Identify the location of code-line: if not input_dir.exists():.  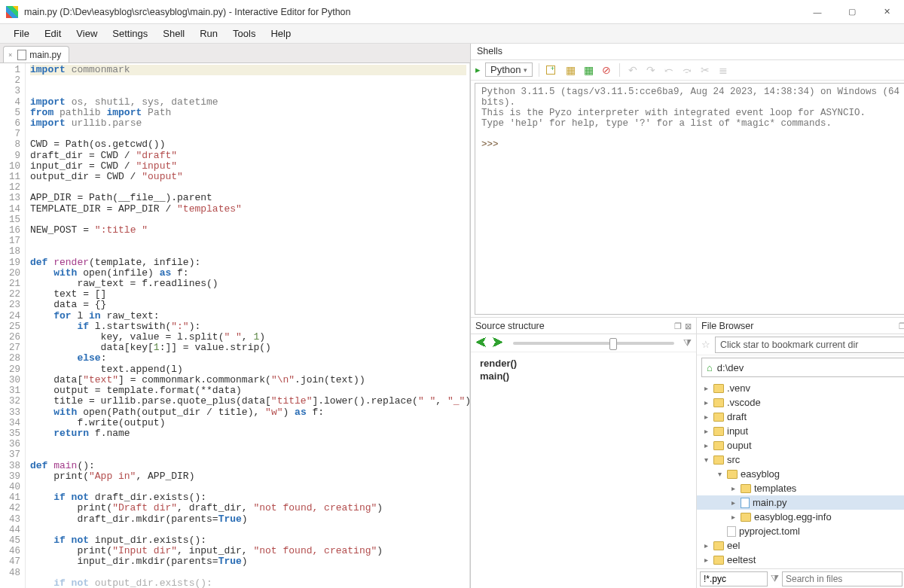
(118, 541).